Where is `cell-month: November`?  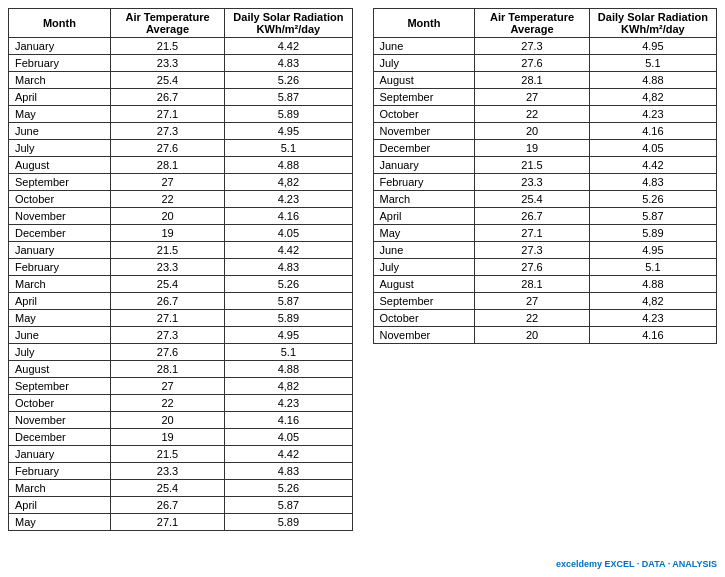
cell-month: November is located at coordinates (60, 216).